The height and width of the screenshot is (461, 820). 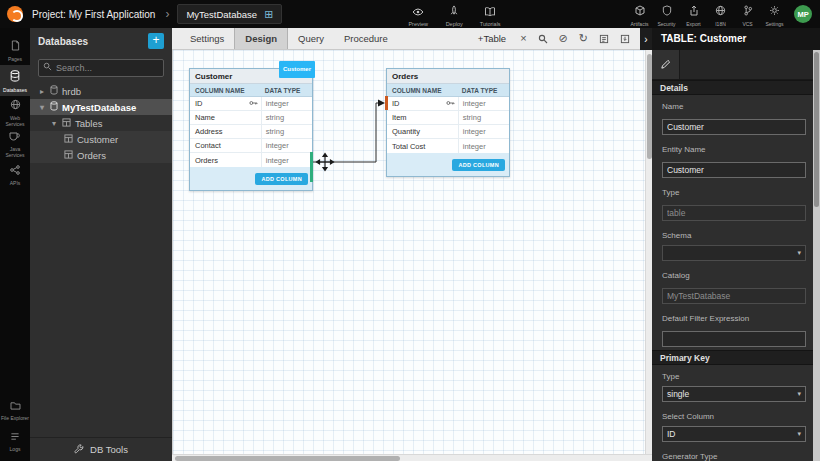 I want to click on catalog-field, so click(x=734, y=296).